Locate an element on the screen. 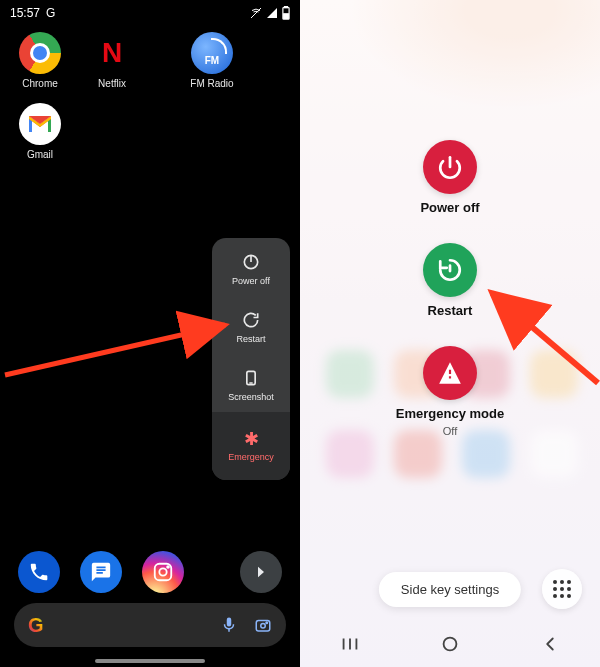  side-key-settings-button: Side key settings is located at coordinates (450, 590).